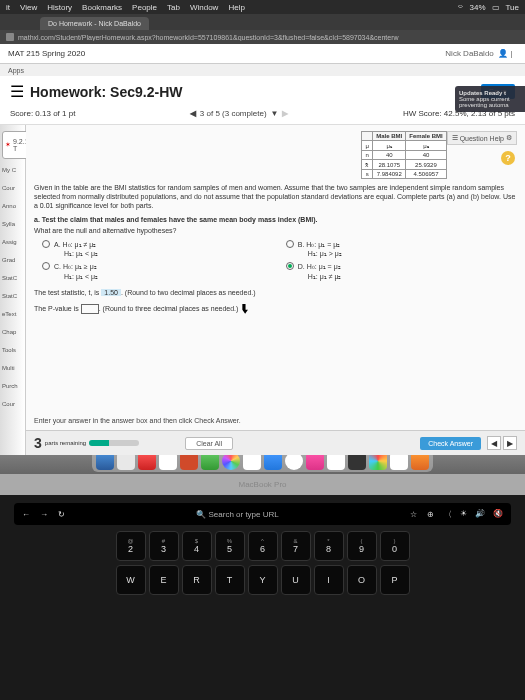 The image size is (525, 700). I want to click on key: @2, so click(131, 546).